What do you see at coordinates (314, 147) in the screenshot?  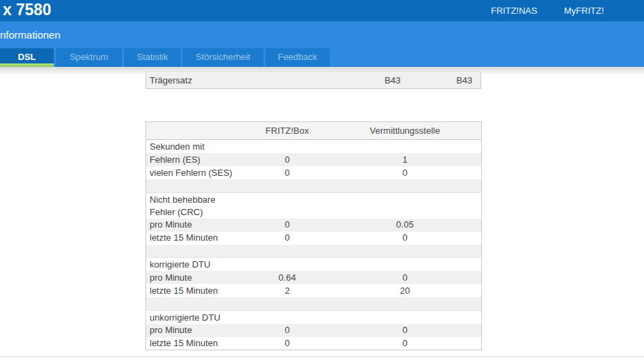 I see `table-row: Sekunden mit` at bounding box center [314, 147].